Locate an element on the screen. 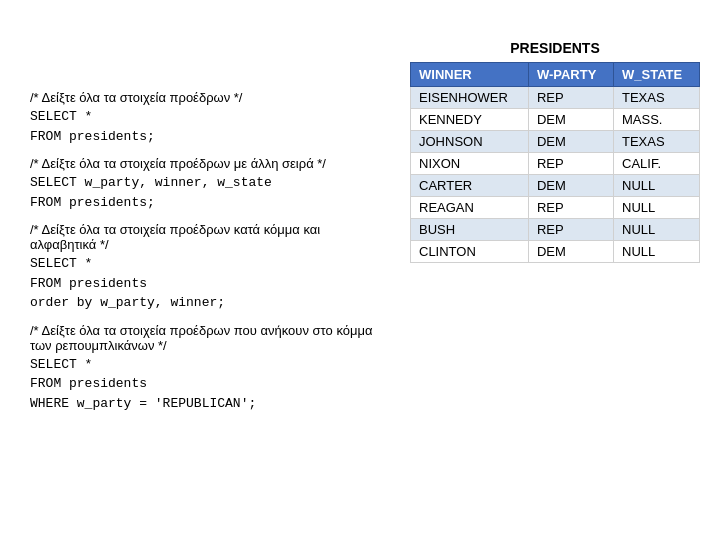  table-cell-winner: NIXON is located at coordinates (470, 164).